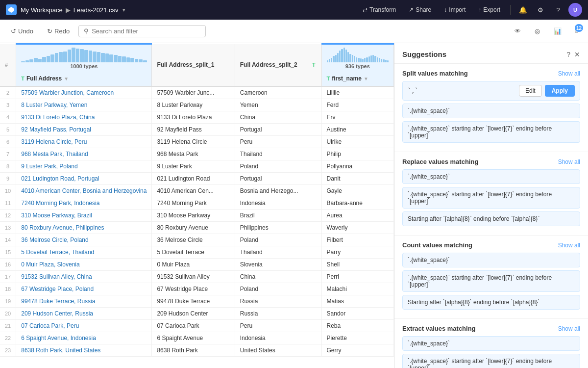  I want to click on table-row: 9 021 Ludington Road, Portugal 021 Ludin…, so click(197, 179).